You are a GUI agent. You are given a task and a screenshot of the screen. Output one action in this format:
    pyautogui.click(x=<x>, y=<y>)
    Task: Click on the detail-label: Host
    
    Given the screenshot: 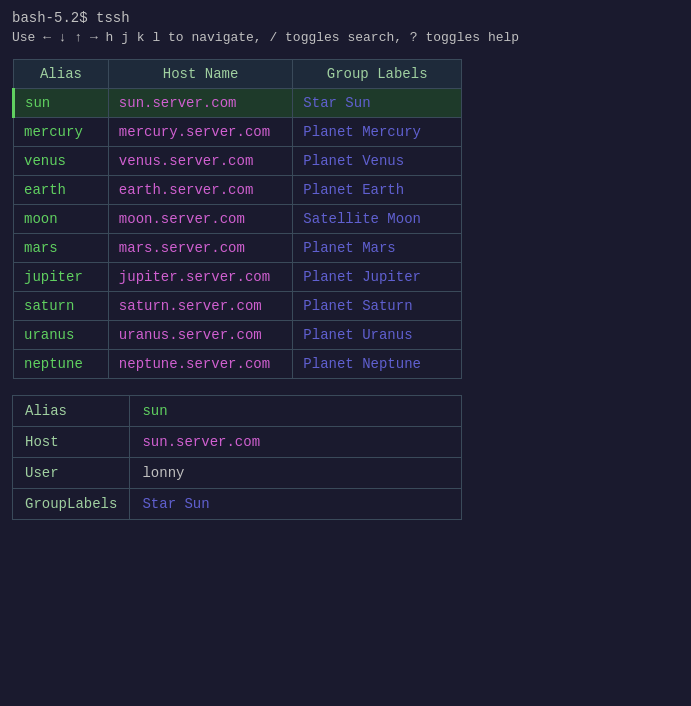 What is the action you would take?
    pyautogui.click(x=72, y=442)
    